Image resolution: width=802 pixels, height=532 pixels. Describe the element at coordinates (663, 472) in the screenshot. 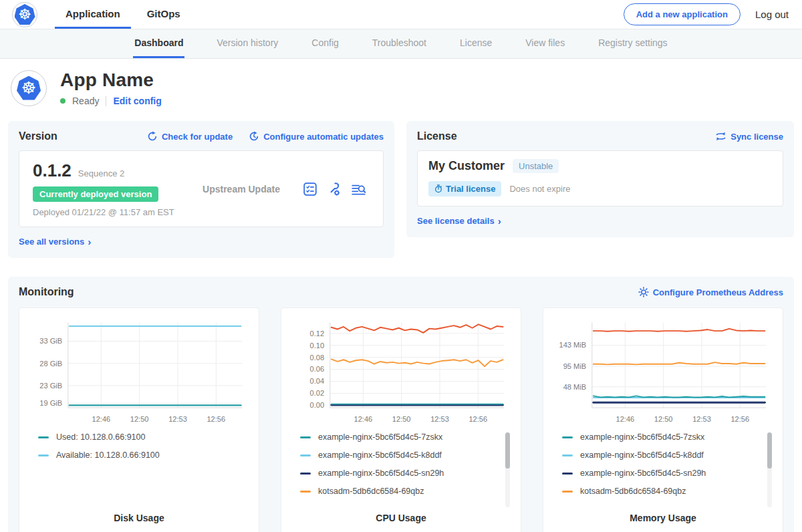

I see `memory-usage-legend: example-nginx-5bc6f5d4c5-7zskxexample-ng…` at that location.